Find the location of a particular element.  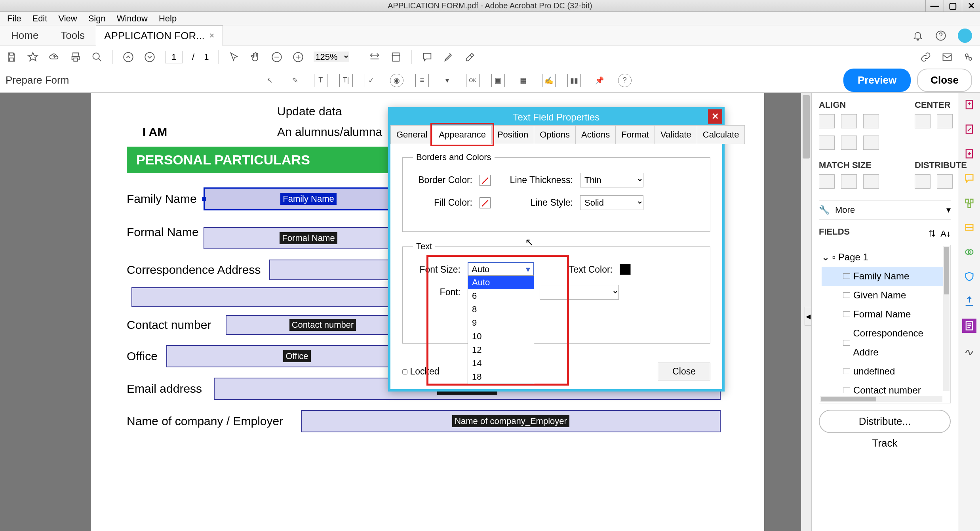

tools-tab: Tools is located at coordinates (73, 36).